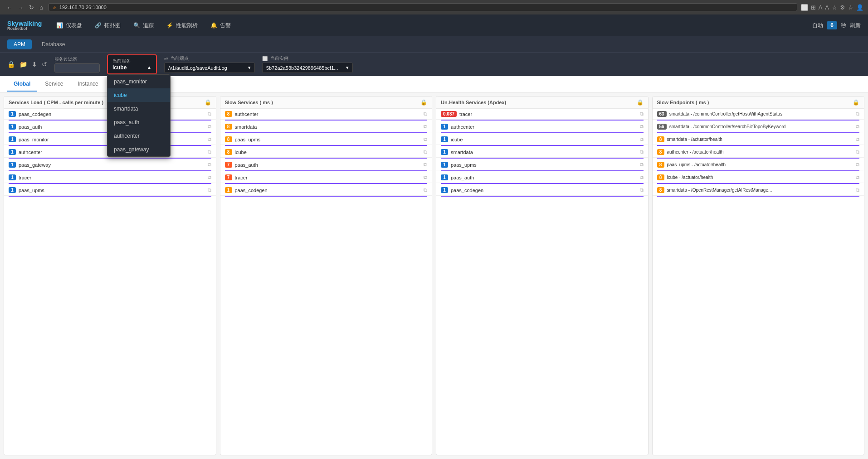  What do you see at coordinates (210, 68) in the screenshot?
I see `current-endpoint-value-selector: /v1/auditLog/saveAuditLog ▾` at bounding box center [210, 68].